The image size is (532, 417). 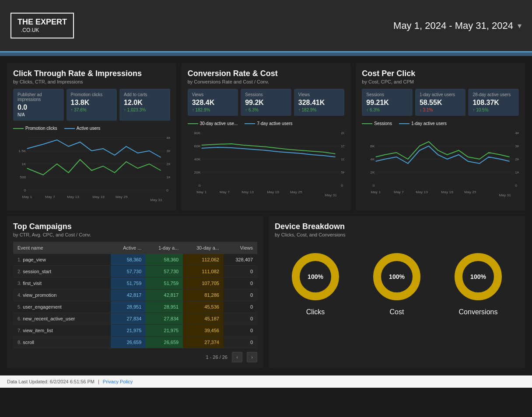 I want to click on mc-change: ↓ 3.1%, so click(x=441, y=110).